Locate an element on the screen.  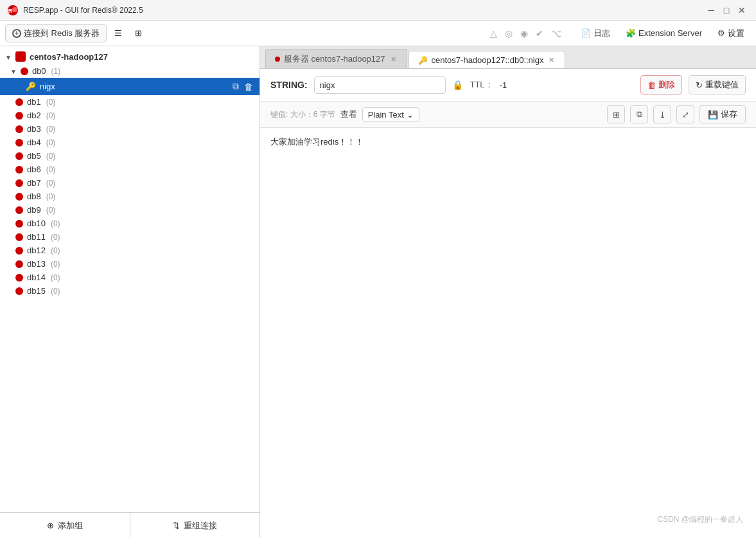
sidebar-db2: db2 (0) is located at coordinates (130, 116).